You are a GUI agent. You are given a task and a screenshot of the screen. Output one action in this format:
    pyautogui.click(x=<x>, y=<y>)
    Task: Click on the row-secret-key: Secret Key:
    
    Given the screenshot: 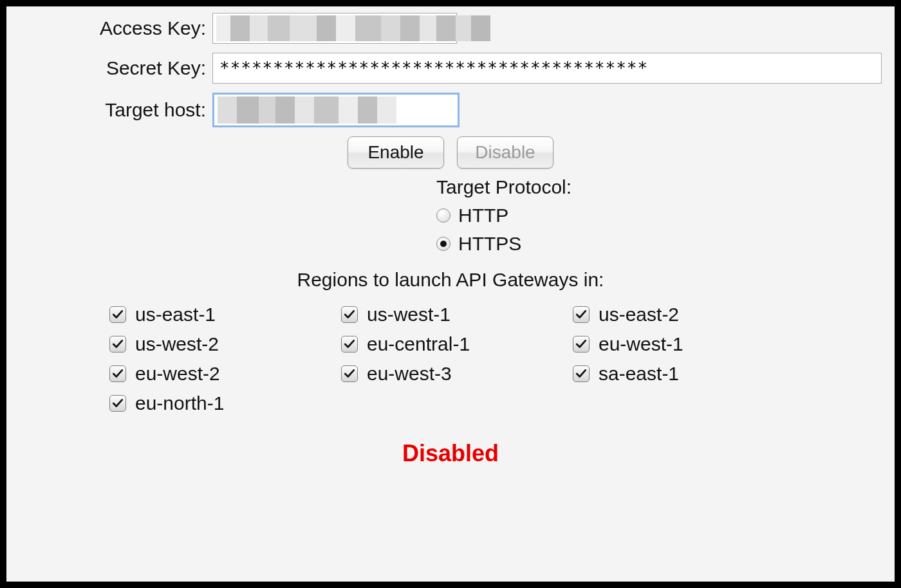 What is the action you would take?
    pyautogui.click(x=450, y=68)
    